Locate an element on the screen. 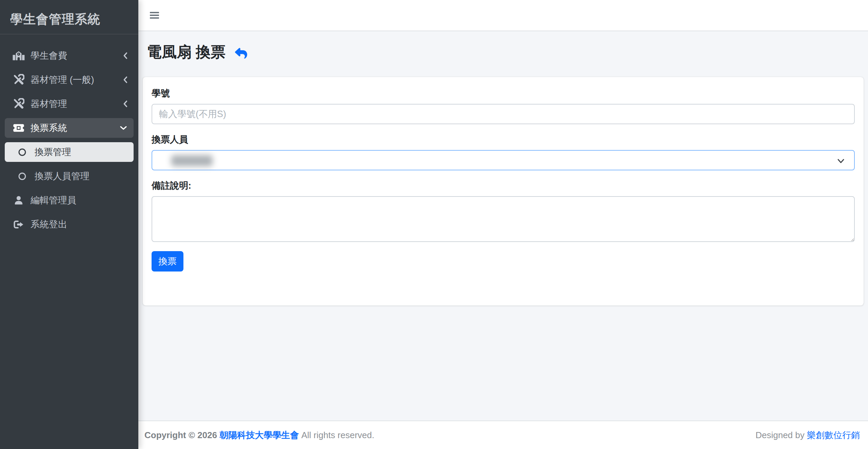 The height and width of the screenshot is (449, 868). staff-select is located at coordinates (503, 160).